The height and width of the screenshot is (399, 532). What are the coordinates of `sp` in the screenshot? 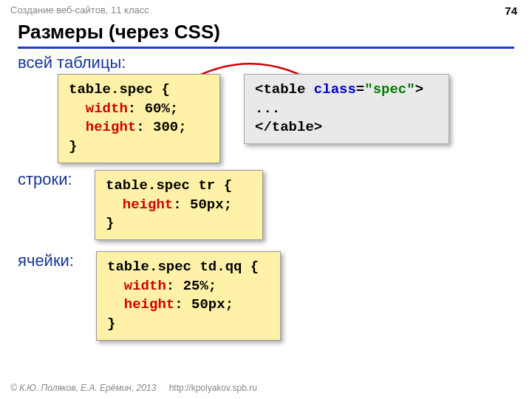 It's located at (309, 89).